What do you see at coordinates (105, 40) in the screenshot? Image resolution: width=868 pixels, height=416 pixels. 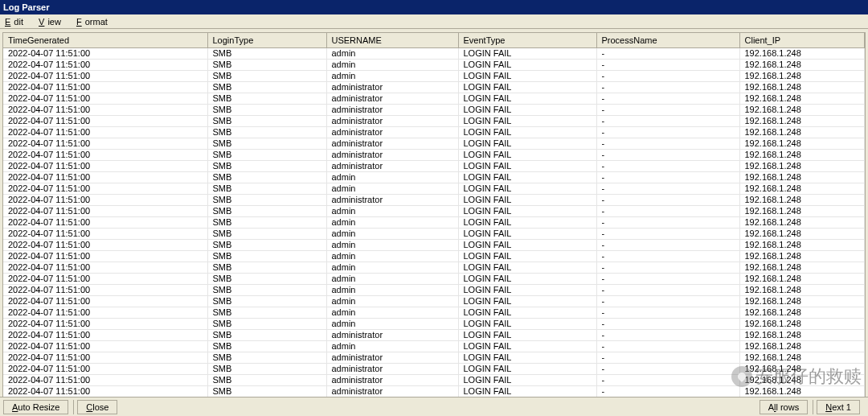 I see `col-header-time: TimeGenerated` at bounding box center [105, 40].